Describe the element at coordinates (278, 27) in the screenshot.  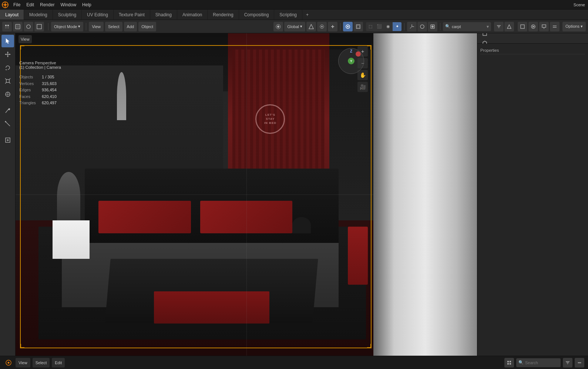
I see `transform-pivot` at that location.